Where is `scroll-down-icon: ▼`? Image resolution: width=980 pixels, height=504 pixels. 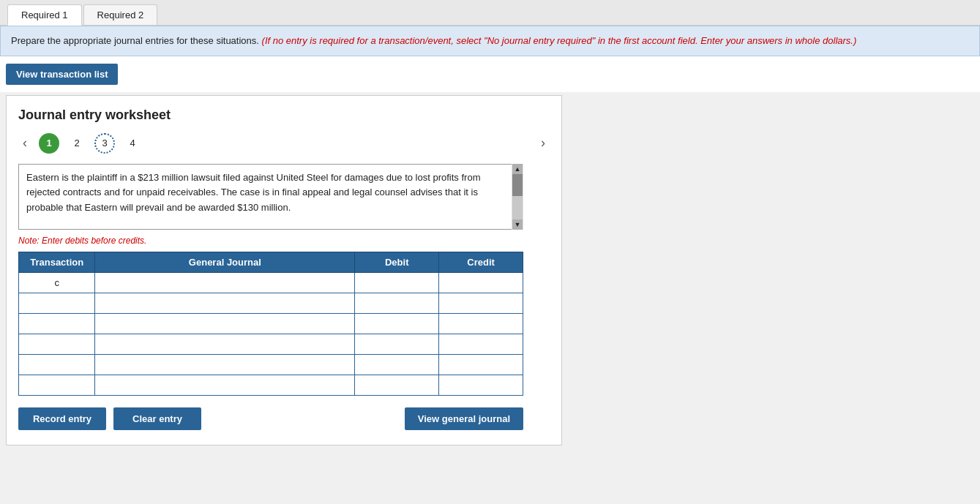
scroll-down-icon: ▼ is located at coordinates (517, 225).